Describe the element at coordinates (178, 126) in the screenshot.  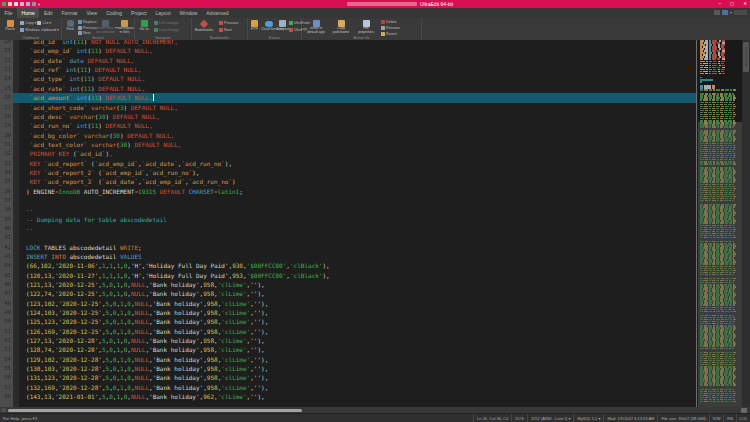
I see `code-line-29: `acd_run_no` int(11) DEFAULT NULL,` at that location.